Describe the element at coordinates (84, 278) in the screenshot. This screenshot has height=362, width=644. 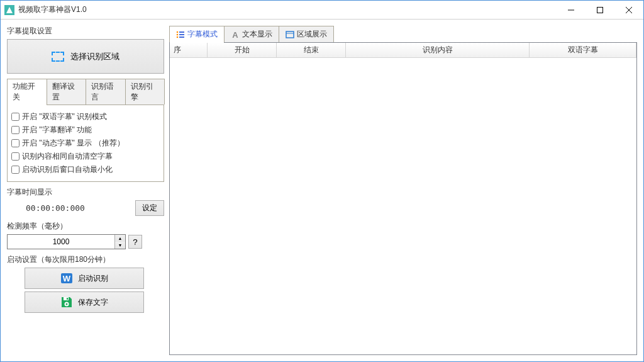
I see `start-recognition-button: W 启动识别` at that location.